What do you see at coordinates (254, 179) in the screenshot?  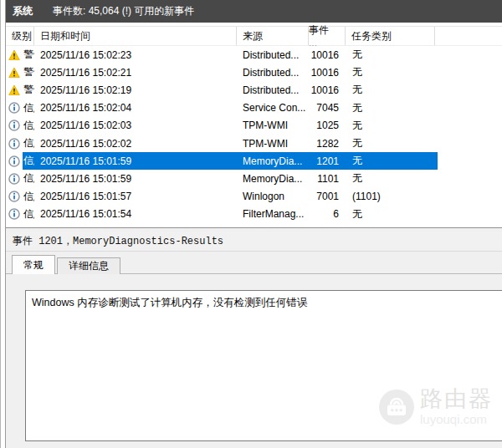 I see `table-row: 信息2025/11/16 15:01:59MemoryDia...1101无` at bounding box center [254, 179].